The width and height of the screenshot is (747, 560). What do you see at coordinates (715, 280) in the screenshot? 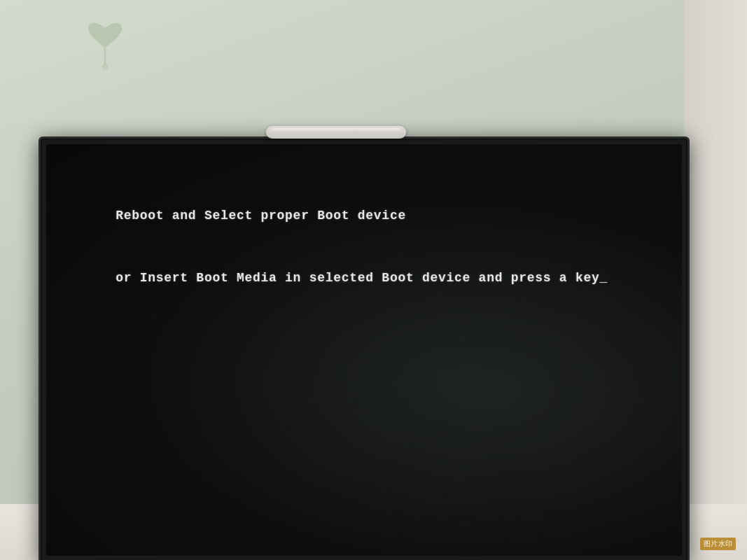
I see `right-wall-panel` at bounding box center [715, 280].